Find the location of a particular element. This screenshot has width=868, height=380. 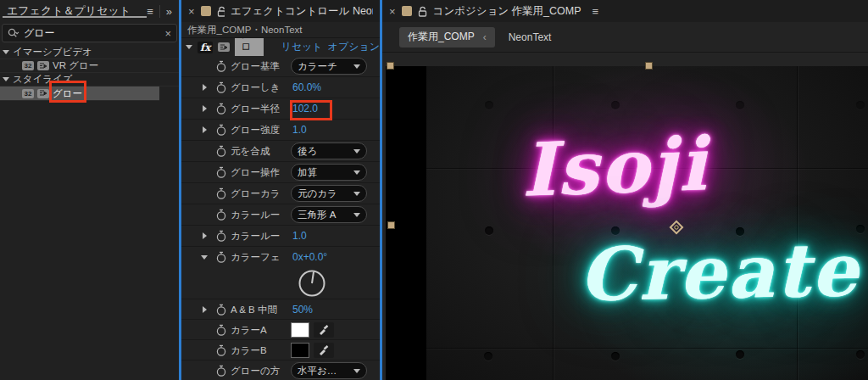

property-row-color-b: カラーB is located at coordinates (281, 350).